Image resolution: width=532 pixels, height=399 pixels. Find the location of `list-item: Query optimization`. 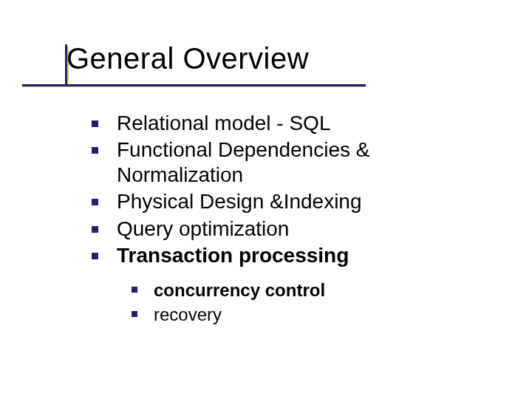

list-item: Query optimization is located at coordinates (279, 229).